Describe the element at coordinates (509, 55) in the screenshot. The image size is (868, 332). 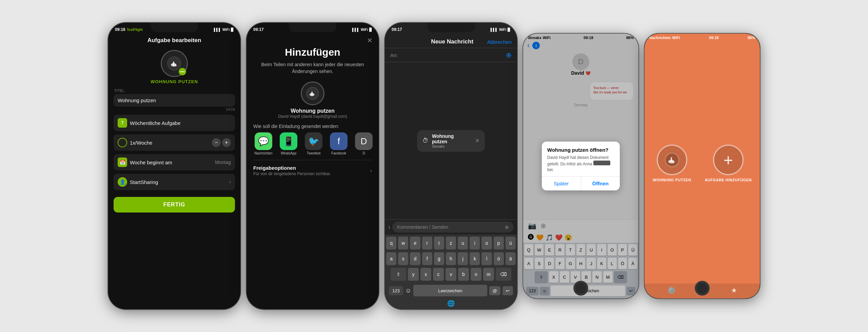
I see `p3-to-plus-icon: ⊕` at that location.